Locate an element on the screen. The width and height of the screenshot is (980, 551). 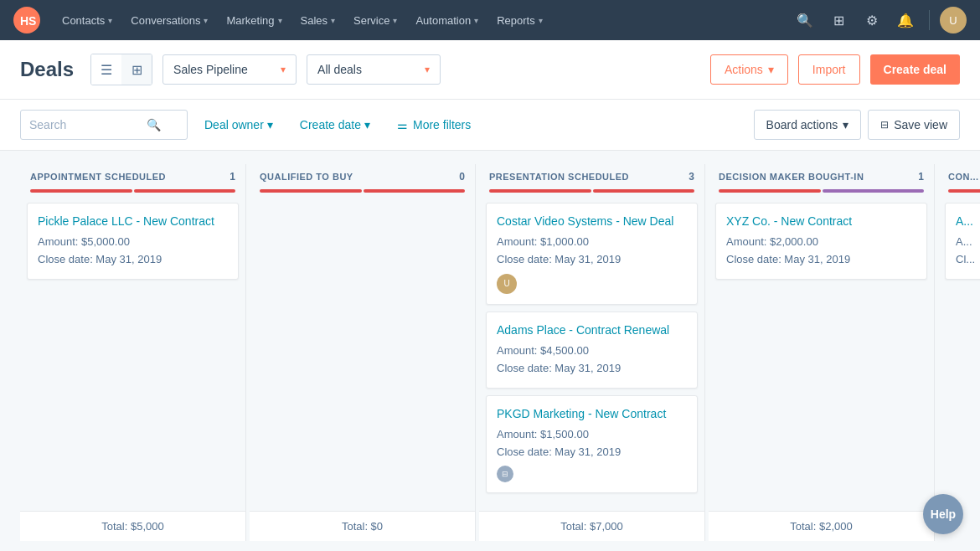
column-header: DECISION MAKER BOUGHT-IN1 is located at coordinates (821, 177).